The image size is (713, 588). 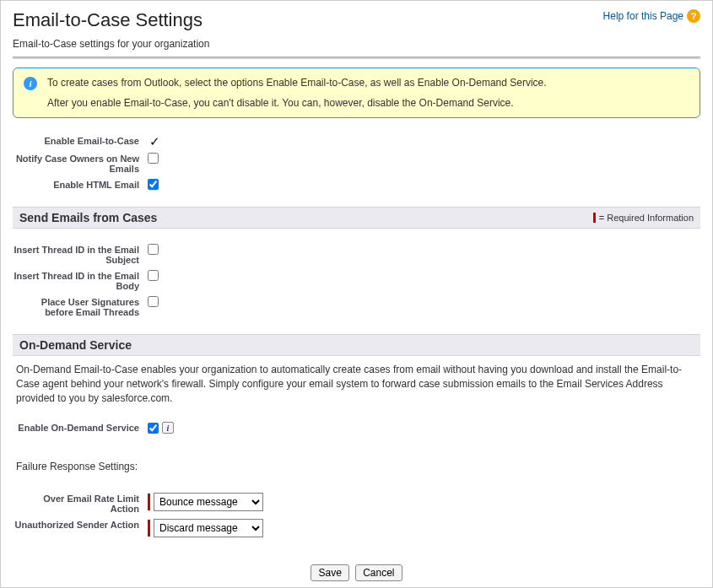 I want to click on help-link: Help for this Page ?, so click(x=651, y=16).